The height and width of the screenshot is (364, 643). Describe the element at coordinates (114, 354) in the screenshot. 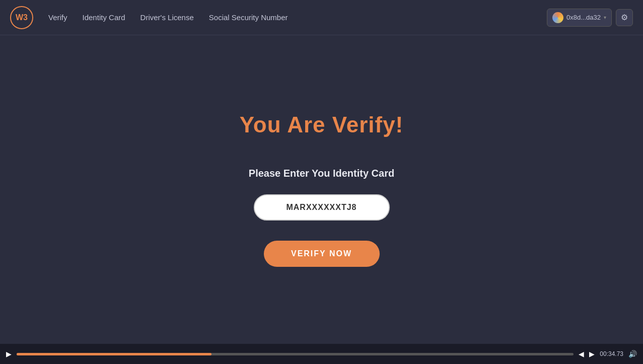

I see `progress-filled` at that location.